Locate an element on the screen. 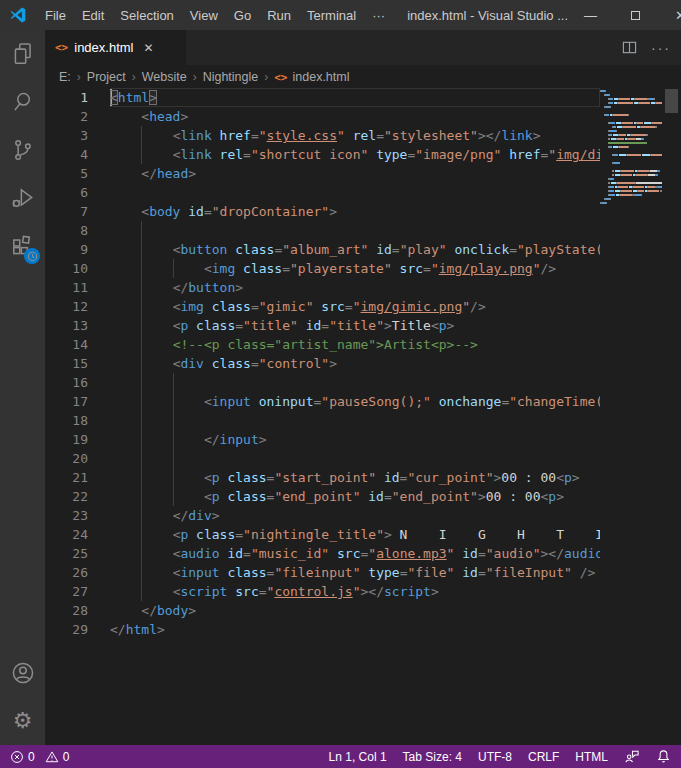 The height and width of the screenshot is (768, 681). code-line-2: 2 <head> is located at coordinates (322, 116).